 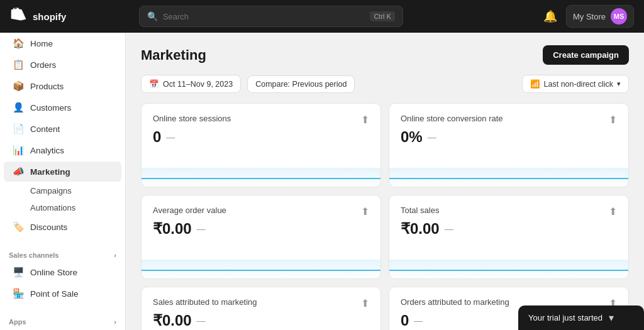 What do you see at coordinates (365, 303) in the screenshot?
I see `export-icon-sales-attributed: ⬆` at bounding box center [365, 303].